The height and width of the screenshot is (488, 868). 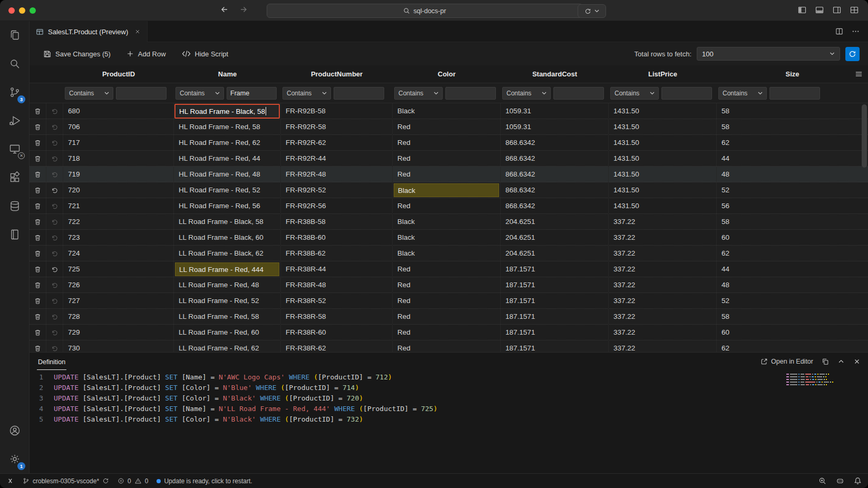 What do you see at coordinates (802, 10) in the screenshot?
I see `layout-sidebar-icon` at bounding box center [802, 10].